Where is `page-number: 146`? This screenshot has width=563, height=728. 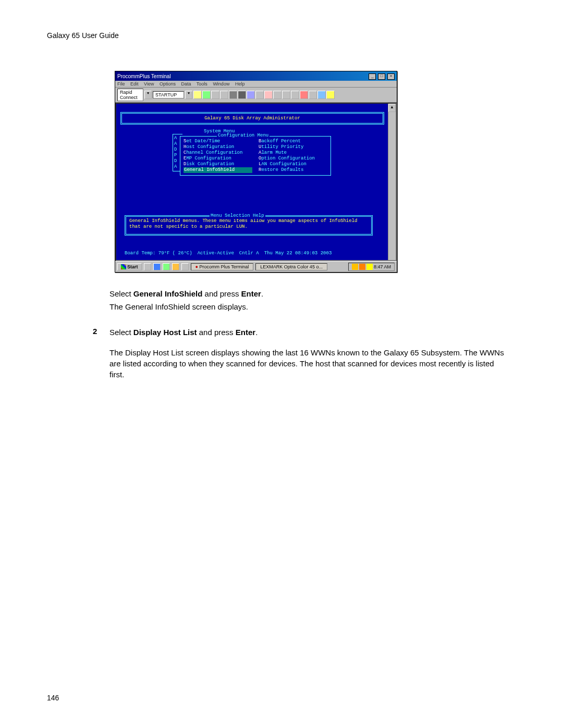 page-number: 146 is located at coordinates (53, 698).